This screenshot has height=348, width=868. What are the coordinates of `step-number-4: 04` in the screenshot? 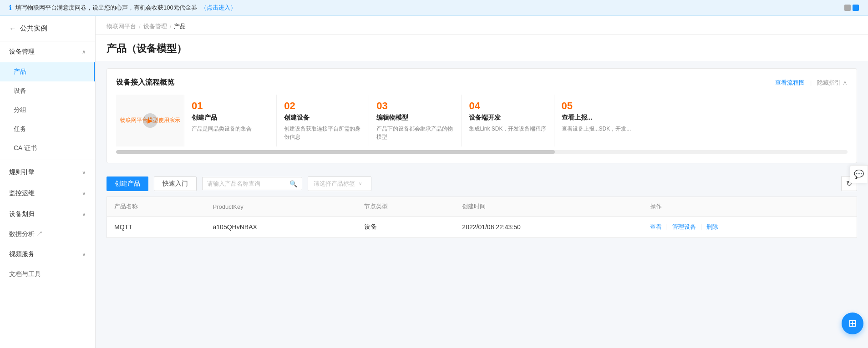 It's located at (508, 106).